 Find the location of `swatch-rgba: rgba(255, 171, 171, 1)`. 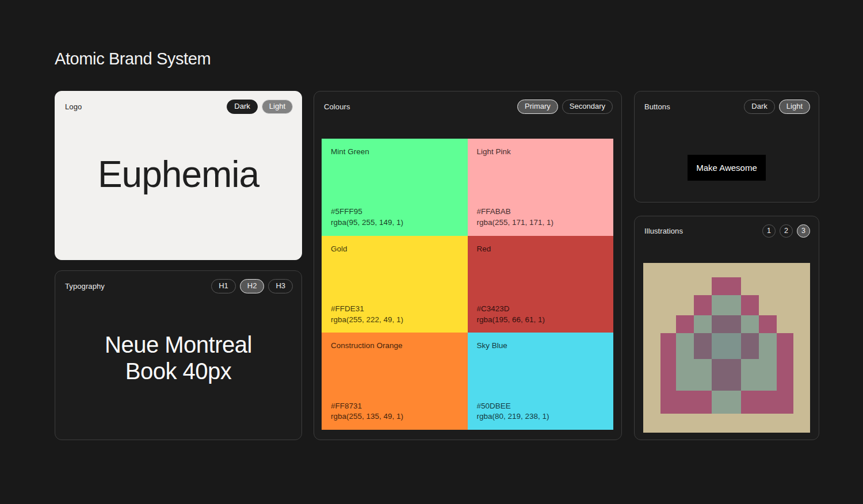

swatch-rgba: rgba(255, 171, 171, 1) is located at coordinates (515, 223).